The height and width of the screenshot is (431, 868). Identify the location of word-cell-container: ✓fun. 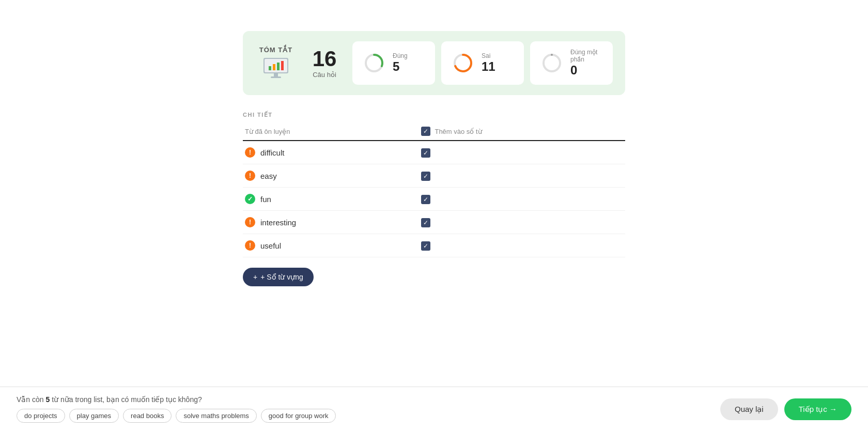
(331, 199).